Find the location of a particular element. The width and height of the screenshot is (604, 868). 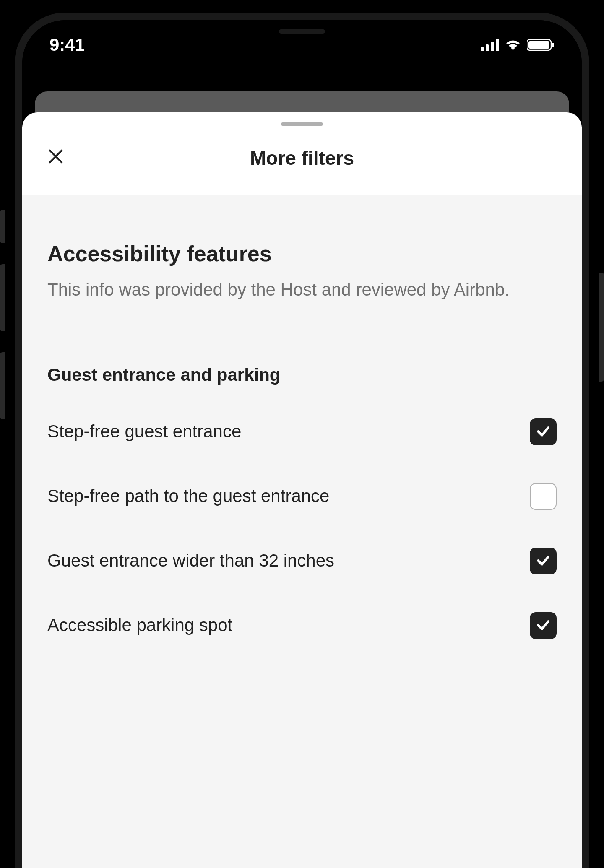

drag-handle is located at coordinates (302, 124).